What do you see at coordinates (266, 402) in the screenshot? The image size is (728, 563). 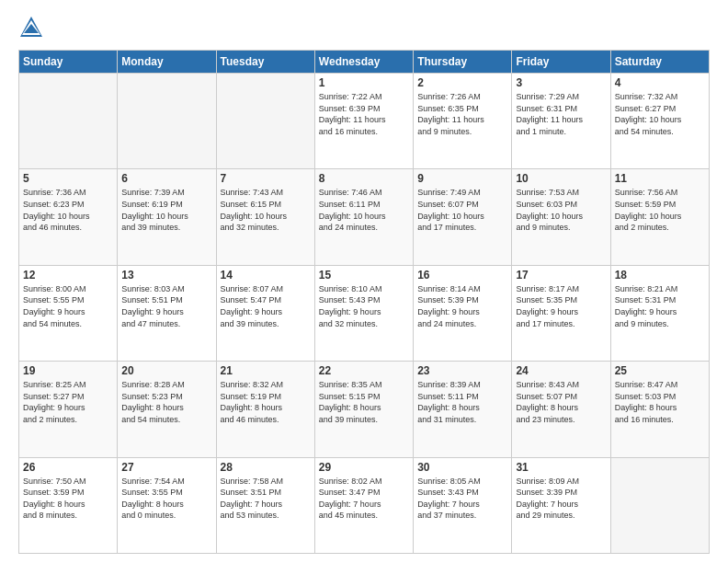 I see `day-info: Sunrise: 8:32 AM Sunset: 5:19 PM Dayligh…` at bounding box center [266, 402].